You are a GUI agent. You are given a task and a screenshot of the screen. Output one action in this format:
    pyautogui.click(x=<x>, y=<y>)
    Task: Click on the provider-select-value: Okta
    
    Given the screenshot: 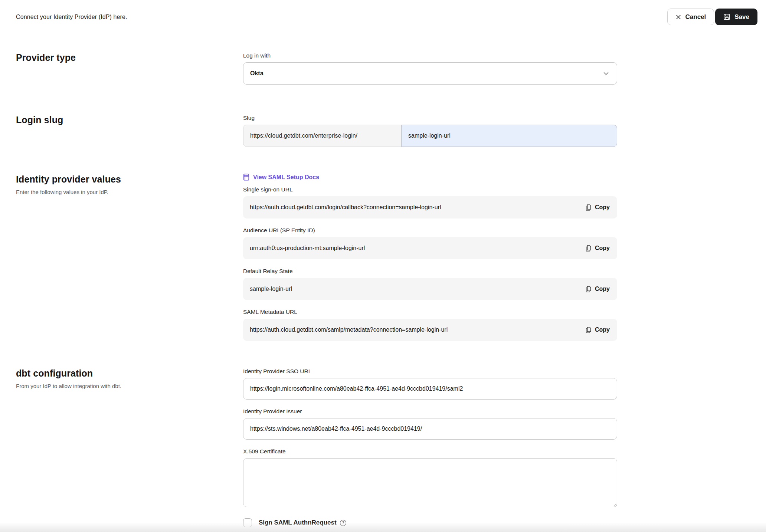 What is the action you would take?
    pyautogui.click(x=257, y=73)
    